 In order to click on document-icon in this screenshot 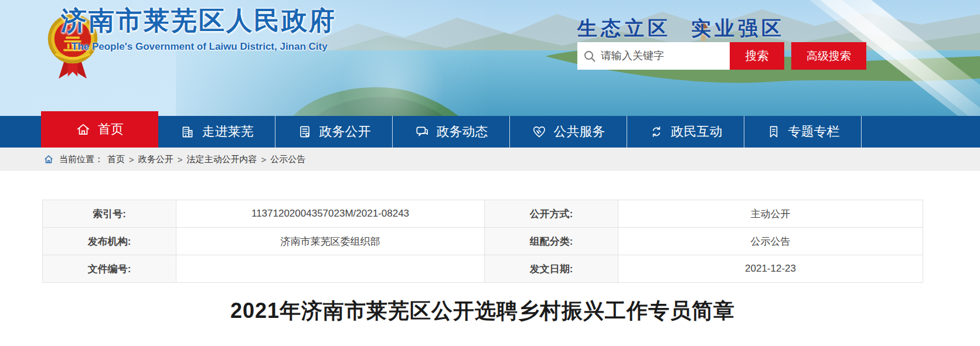, I will do `click(305, 132)`.